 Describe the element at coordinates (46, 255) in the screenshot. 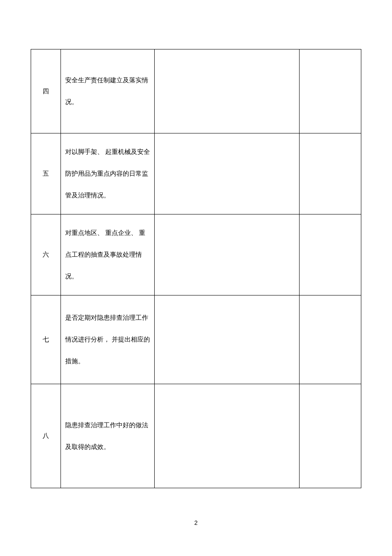

I see `row-number-cell: 六` at that location.